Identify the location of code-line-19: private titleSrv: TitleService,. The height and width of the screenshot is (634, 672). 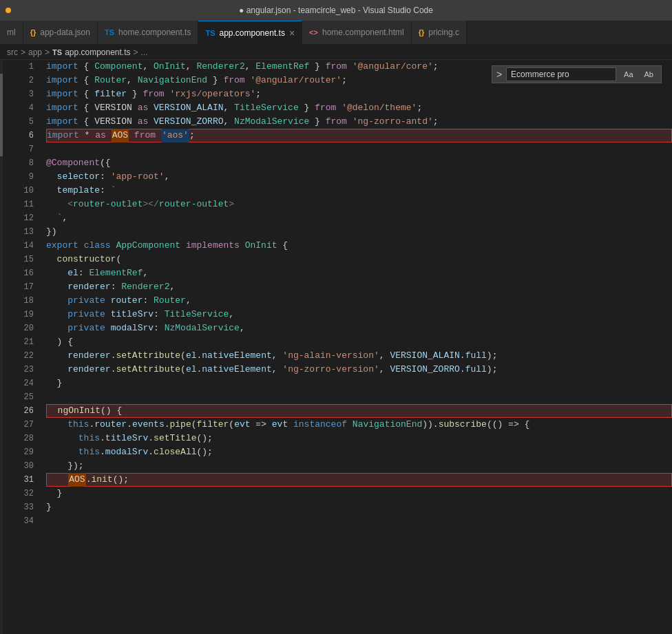
(359, 315).